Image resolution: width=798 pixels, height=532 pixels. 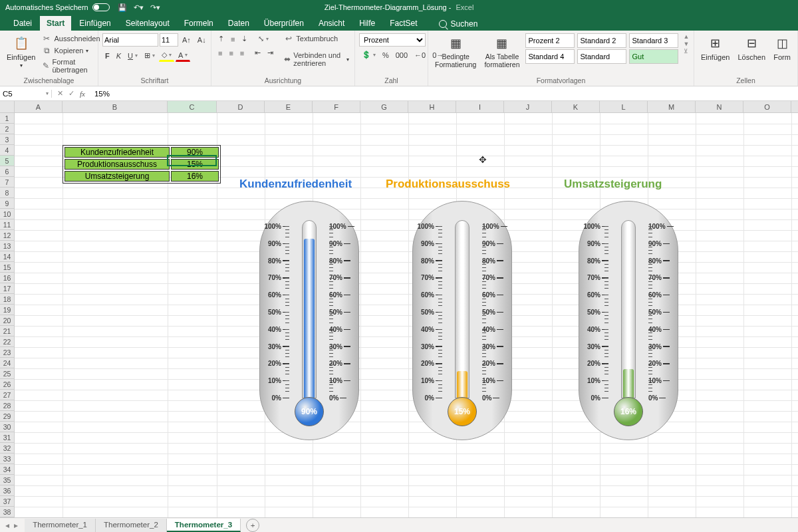 I want to click on column-header: K, so click(x=576, y=106).